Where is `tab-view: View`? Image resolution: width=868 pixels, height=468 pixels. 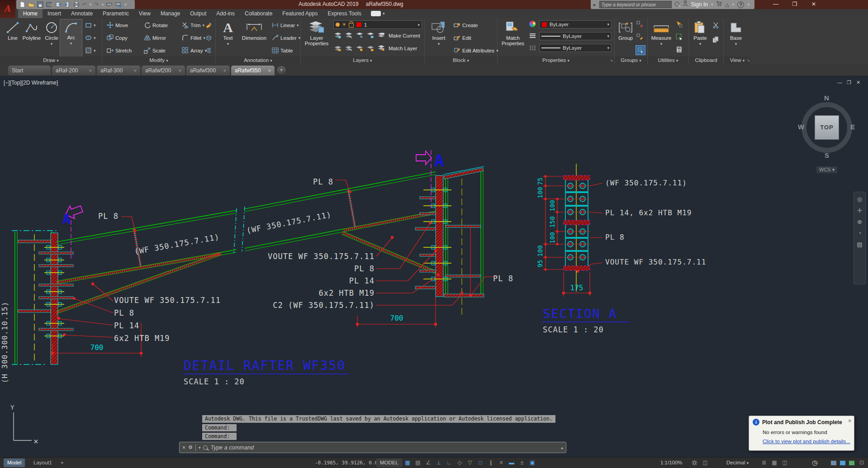 tab-view: View is located at coordinates (145, 14).